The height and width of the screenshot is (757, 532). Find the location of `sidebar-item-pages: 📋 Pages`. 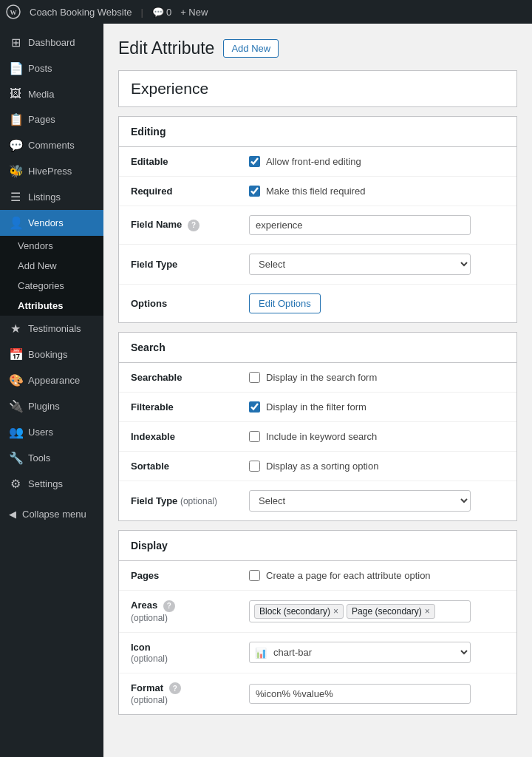

sidebar-item-pages: 📋 Pages is located at coordinates (52, 120).